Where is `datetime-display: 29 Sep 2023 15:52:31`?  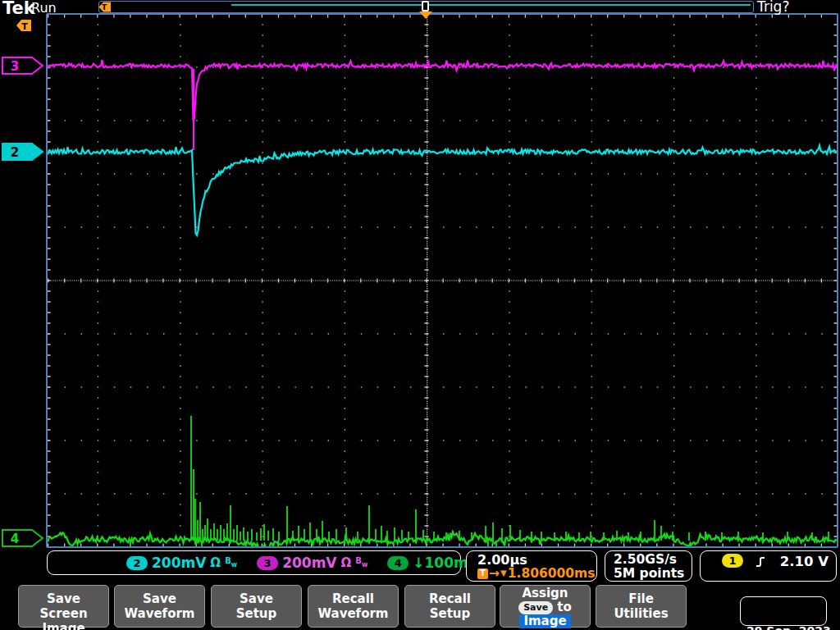
datetime-display: 29 Sep 2023 15:52:31 is located at coordinates (783, 611).